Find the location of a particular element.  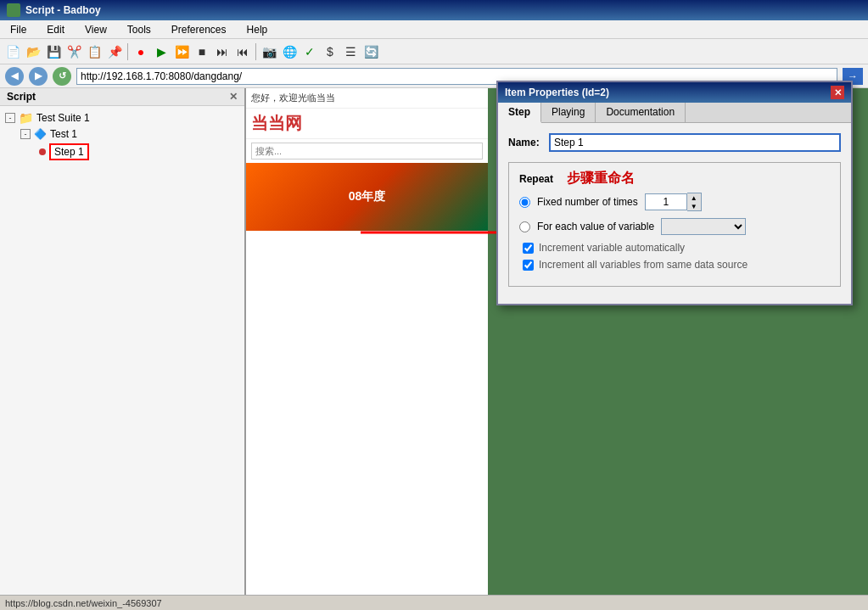

name-row: Name: is located at coordinates (675, 143).